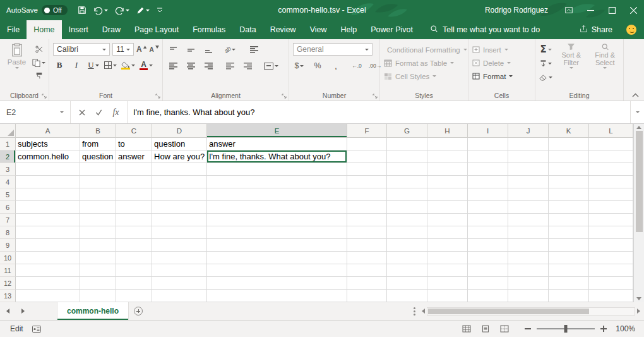  Describe the element at coordinates (277, 144) in the screenshot. I see `cell-E1: answer` at that location.